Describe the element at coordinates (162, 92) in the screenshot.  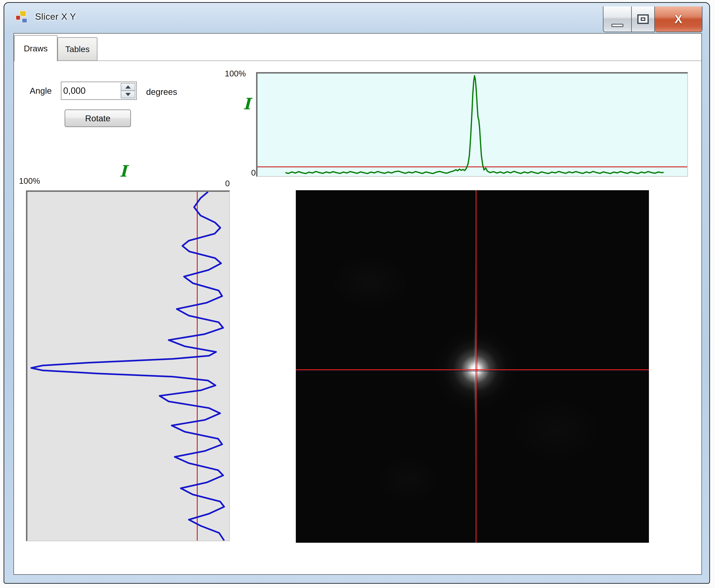
I see `degrees-label: degrees` at that location.